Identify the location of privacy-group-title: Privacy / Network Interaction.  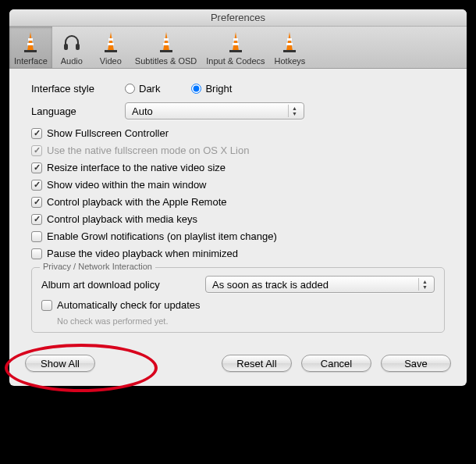
(98, 266).